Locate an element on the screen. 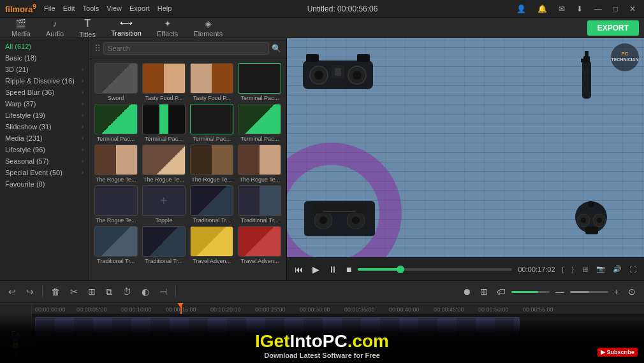 This screenshot has width=644, height=363. user-icon: 👤 is located at coordinates (522, 9).